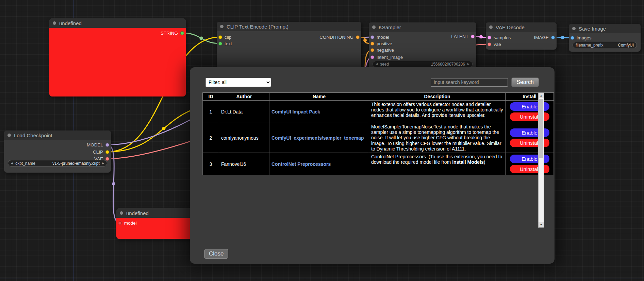  I want to click on positive-input-dot, so click(372, 43).